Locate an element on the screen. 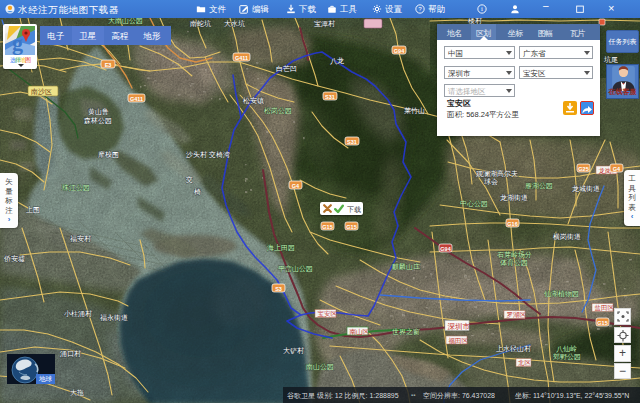  svg-text: 大拖 is located at coordinates (77, 392).